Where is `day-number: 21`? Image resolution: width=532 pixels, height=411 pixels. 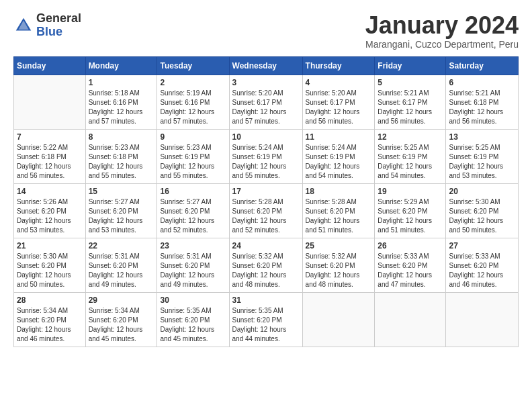
day-number: 21 is located at coordinates (50, 246).